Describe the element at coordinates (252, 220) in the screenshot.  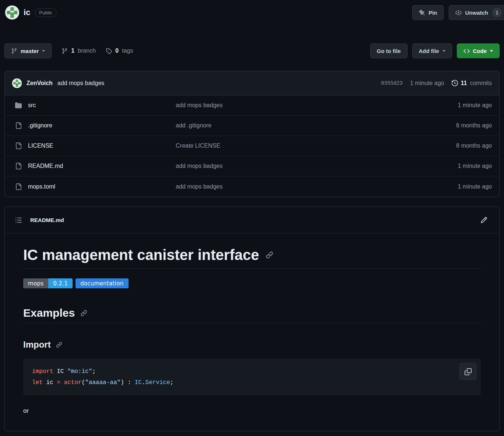
I see `readme-header: README.md` at that location.